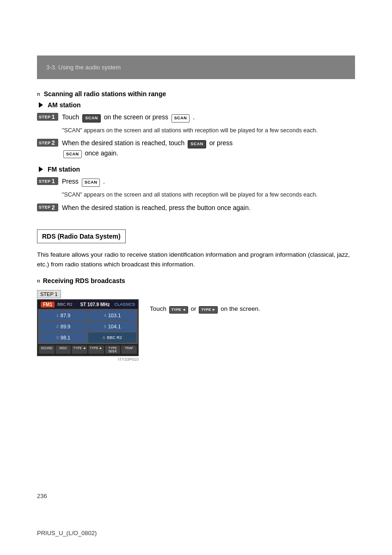 Image resolution: width=392 pixels, height=555 pixels. What do you see at coordinates (39, 94) in the screenshot?
I see `bullet-n: n` at bounding box center [39, 94].